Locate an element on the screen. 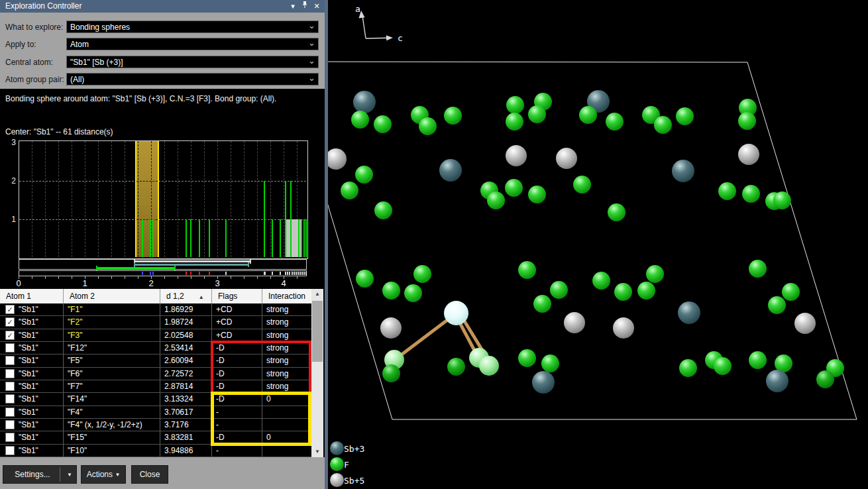 This screenshot has width=868, height=489. settings-button: Settings... ▼ is located at coordinates (40, 474).